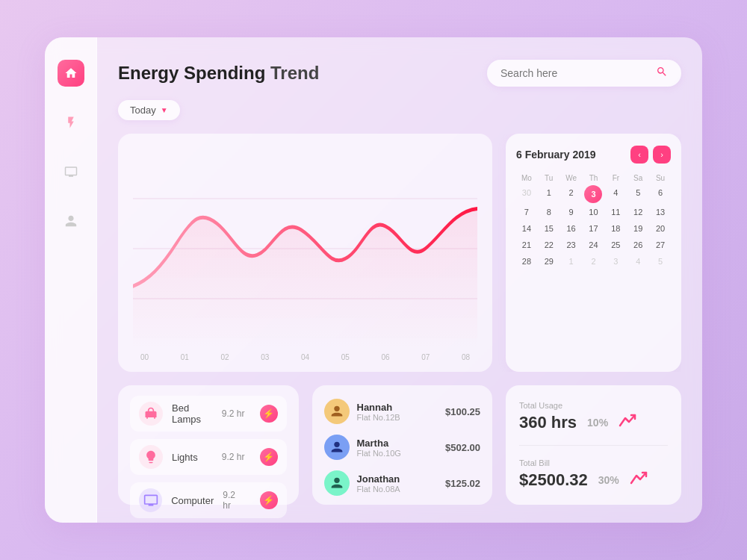  What do you see at coordinates (233, 457) in the screenshot?
I see `lights-hours: 9.2 hr` at bounding box center [233, 457].